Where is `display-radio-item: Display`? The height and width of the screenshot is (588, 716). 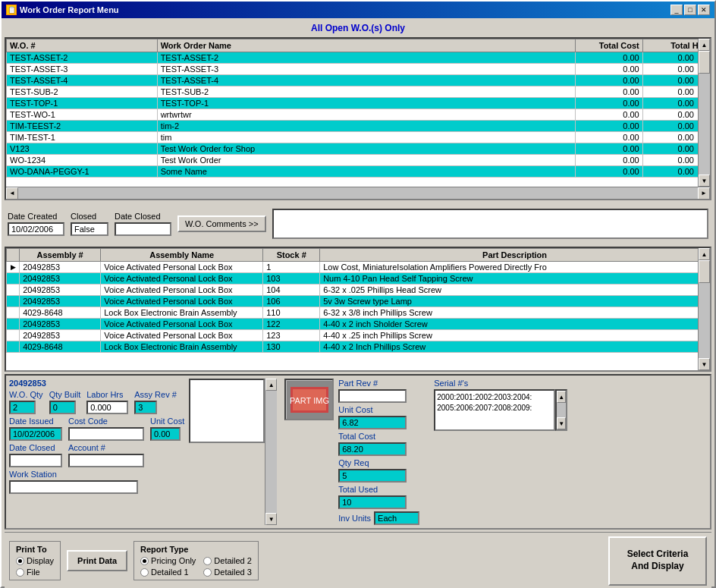 display-radio-item: Display is located at coordinates (35, 561).